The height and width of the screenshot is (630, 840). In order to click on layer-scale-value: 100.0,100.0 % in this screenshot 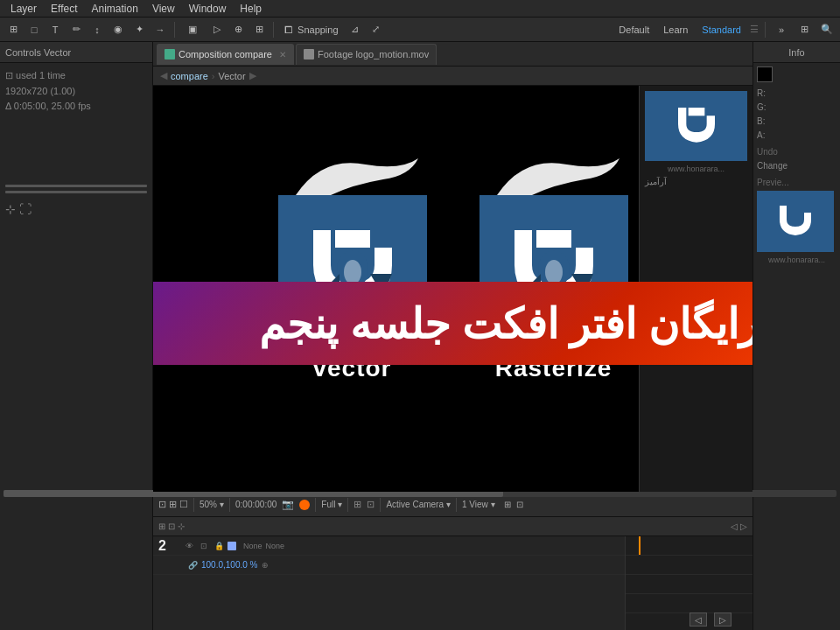, I will do `click(229, 565)`.